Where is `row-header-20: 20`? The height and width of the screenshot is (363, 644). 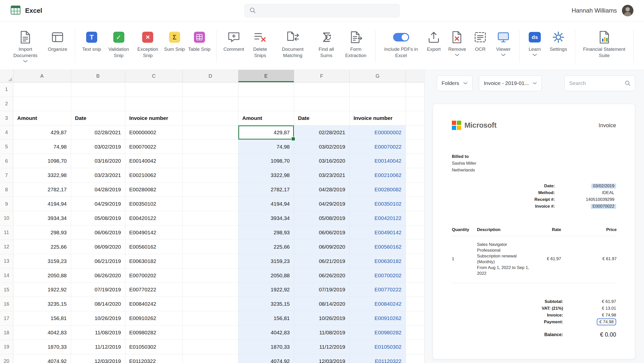
row-header-20: 20 is located at coordinates (7, 358).